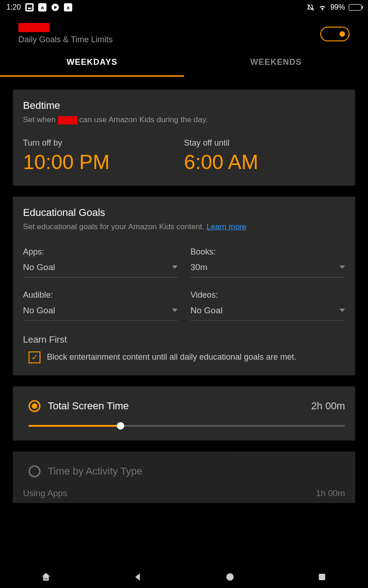 This screenshot has height=588, width=368. Describe the element at coordinates (184, 477) in the screenshot. I see `activity-type-card: Time by Activity Type Using Apps 1h 00m` at that location.